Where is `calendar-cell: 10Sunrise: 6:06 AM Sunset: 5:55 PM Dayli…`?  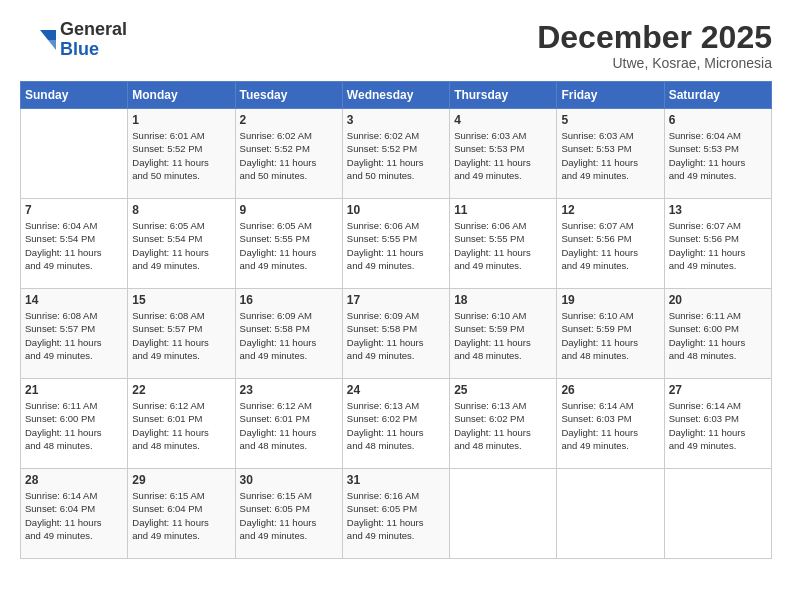
calendar-cell: 10Sunrise: 6:06 AM Sunset: 5:55 PM Dayli… is located at coordinates (396, 244).